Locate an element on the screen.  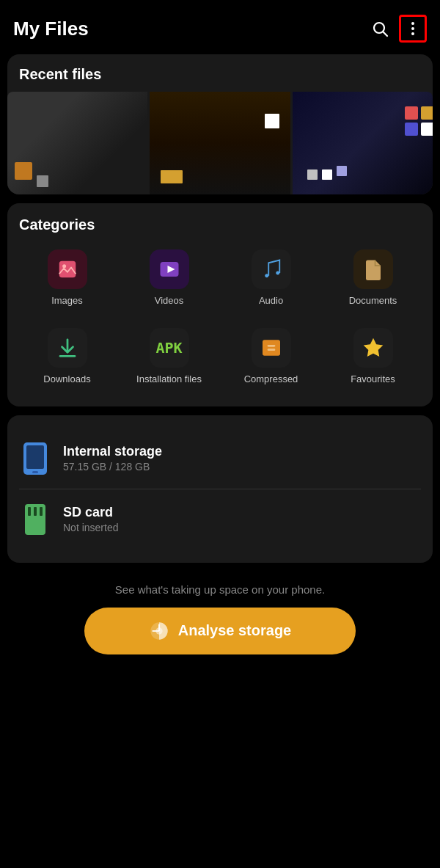
category-item-downloads: Downloads is located at coordinates (67, 357).